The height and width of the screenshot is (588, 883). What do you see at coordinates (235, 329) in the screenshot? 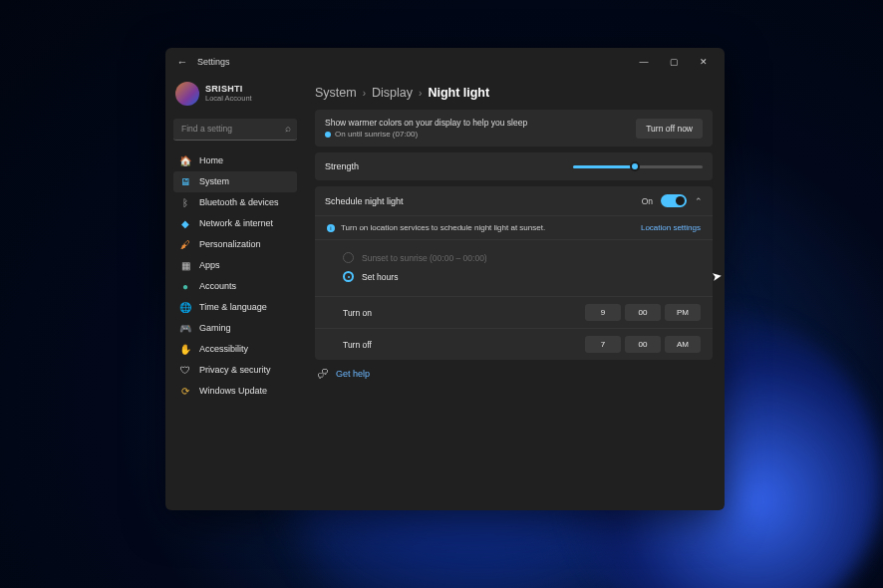
I see `sidebar-item-gaming: 🎮Gaming` at bounding box center [235, 329].